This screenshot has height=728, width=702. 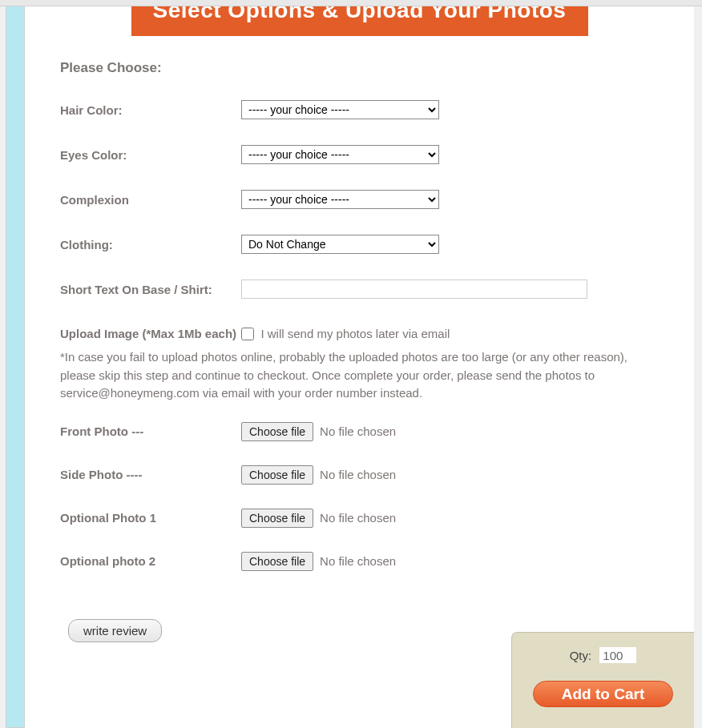 What do you see at coordinates (603, 680) in the screenshot?
I see `cart-panel: Qty: Add to Cart` at bounding box center [603, 680].